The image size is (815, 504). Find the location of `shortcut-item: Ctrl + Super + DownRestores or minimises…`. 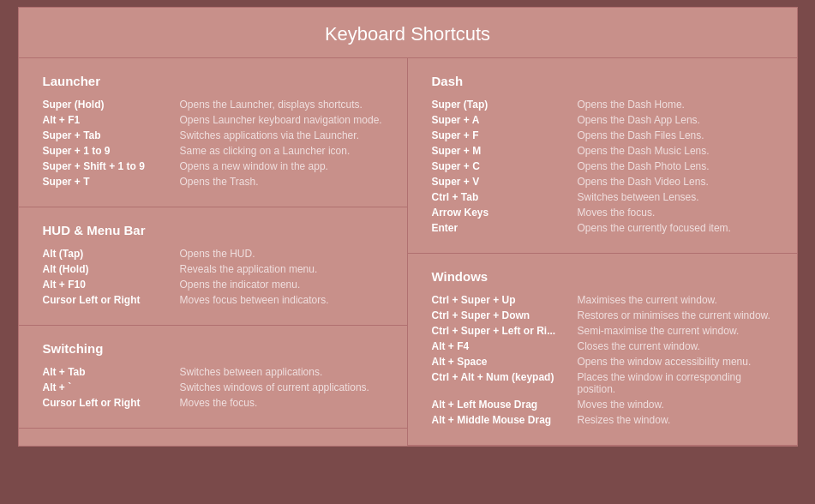

shortcut-item: Ctrl + Super + DownRestores or minimises… is located at coordinates (602, 315).